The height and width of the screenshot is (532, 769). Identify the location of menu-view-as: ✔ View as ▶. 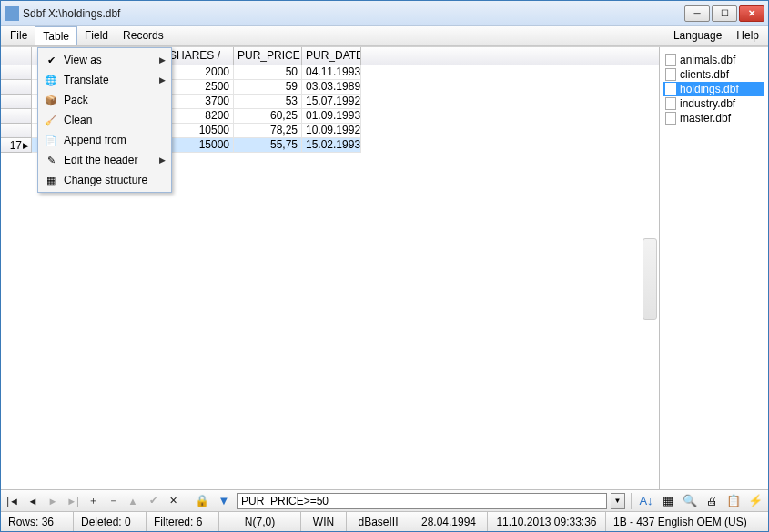
(105, 60).